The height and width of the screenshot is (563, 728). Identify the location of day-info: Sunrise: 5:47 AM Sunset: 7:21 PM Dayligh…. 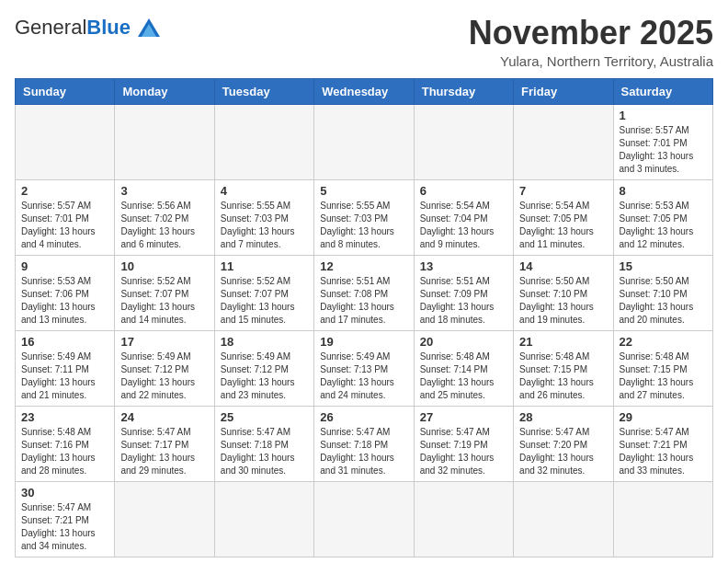
(664, 452).